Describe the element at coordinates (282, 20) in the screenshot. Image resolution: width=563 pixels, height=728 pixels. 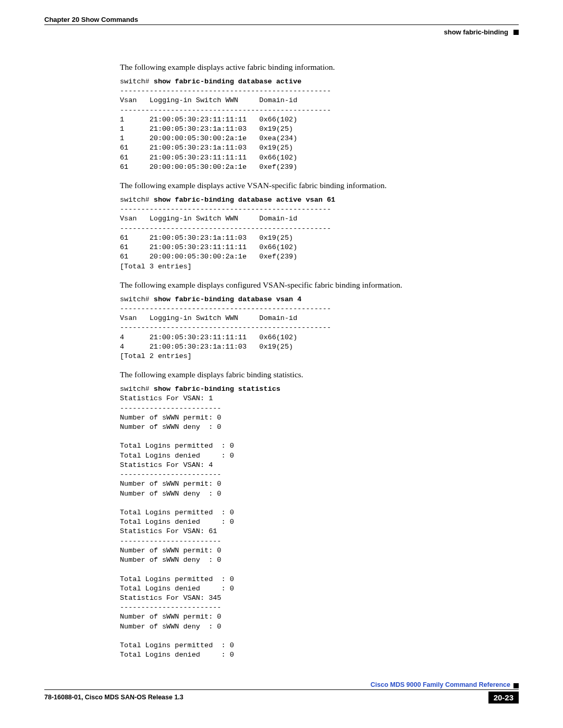
I see `page-header: Chapter 20 Show Commands` at that location.